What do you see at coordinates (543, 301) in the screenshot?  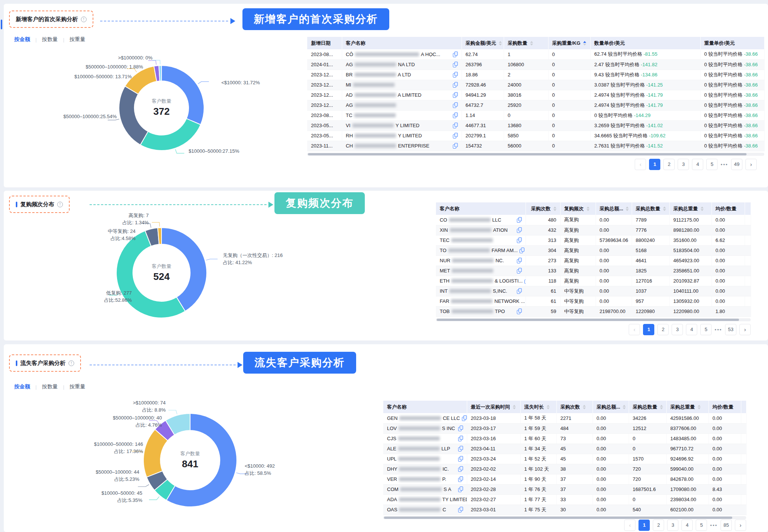 I see `table-cell: 61` at bounding box center [543, 301].